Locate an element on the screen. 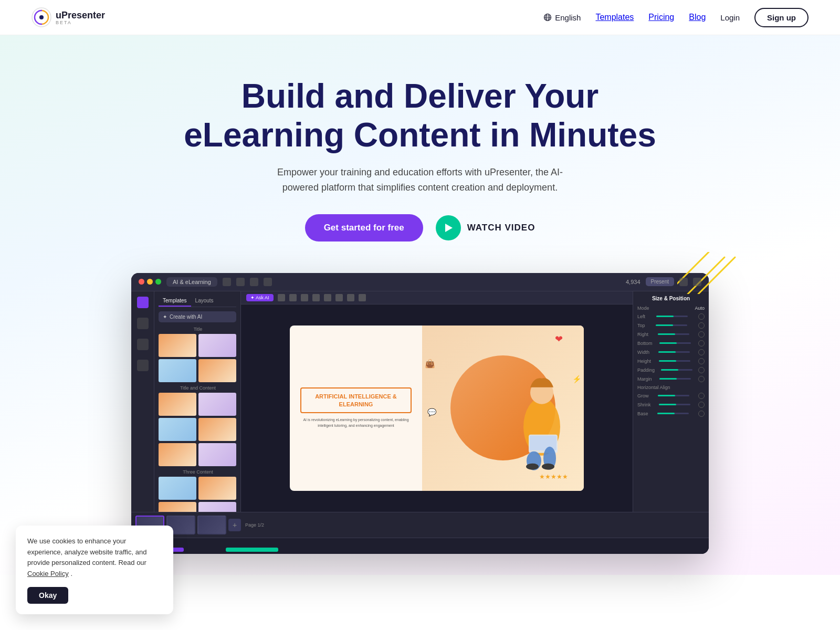 The image size is (840, 630). logo-name: uPresenter is located at coordinates (80, 16).